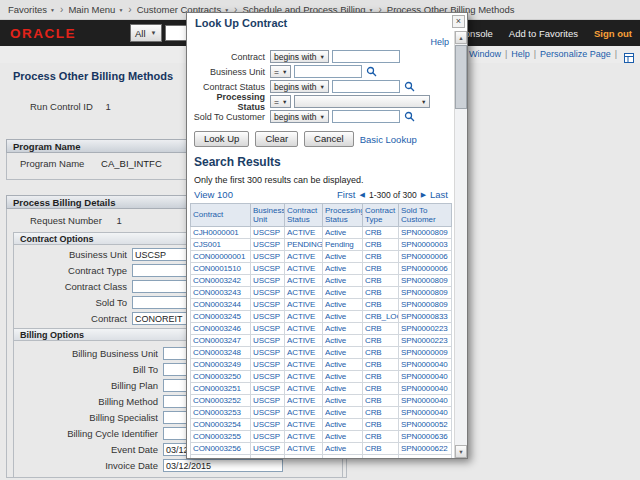 The image size is (640, 480). What do you see at coordinates (221, 458) in the screenshot?
I see `result-cell: CON0003257` at bounding box center [221, 458].